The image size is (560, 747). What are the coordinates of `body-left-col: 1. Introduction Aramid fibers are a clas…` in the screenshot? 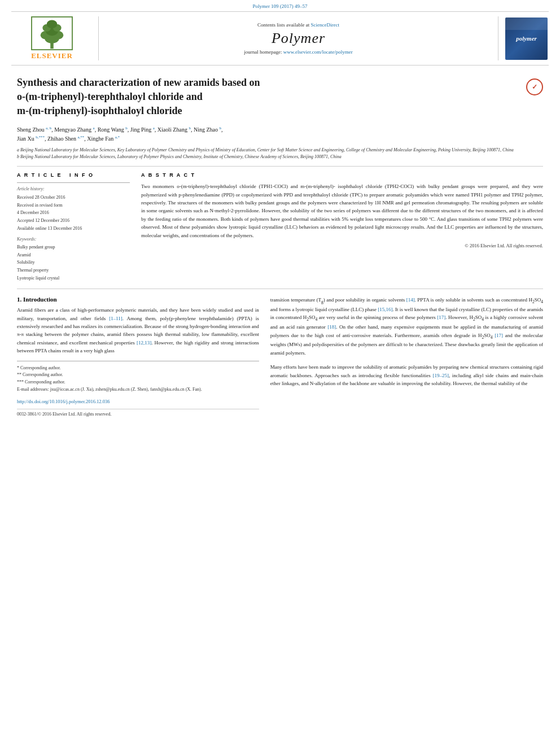 It's located at (138, 356).